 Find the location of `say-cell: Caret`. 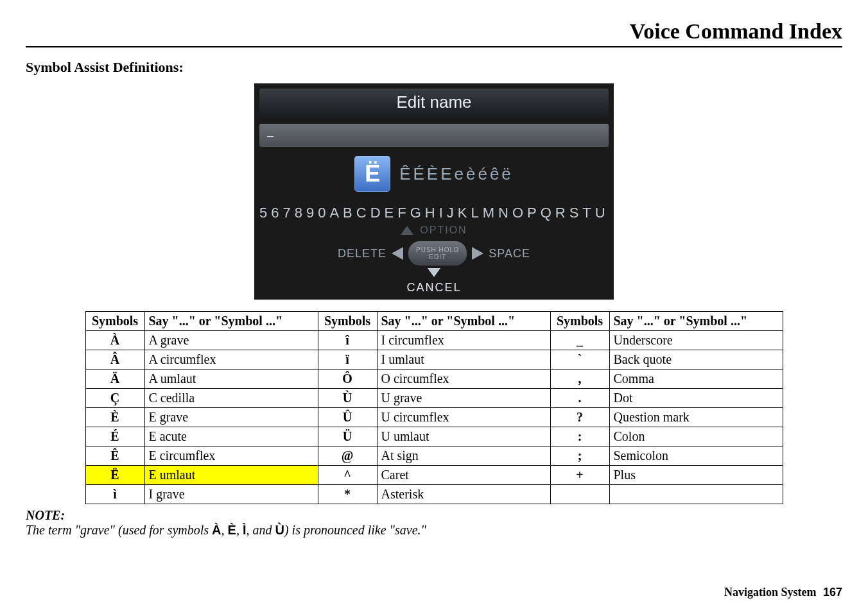

say-cell: Caret is located at coordinates (464, 475).